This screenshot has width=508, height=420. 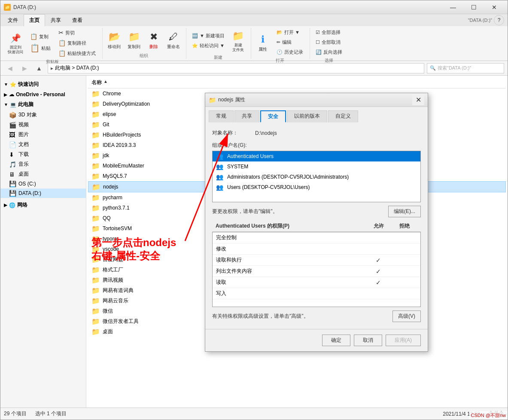 I want to click on help-button: ?, so click(x=499, y=20).